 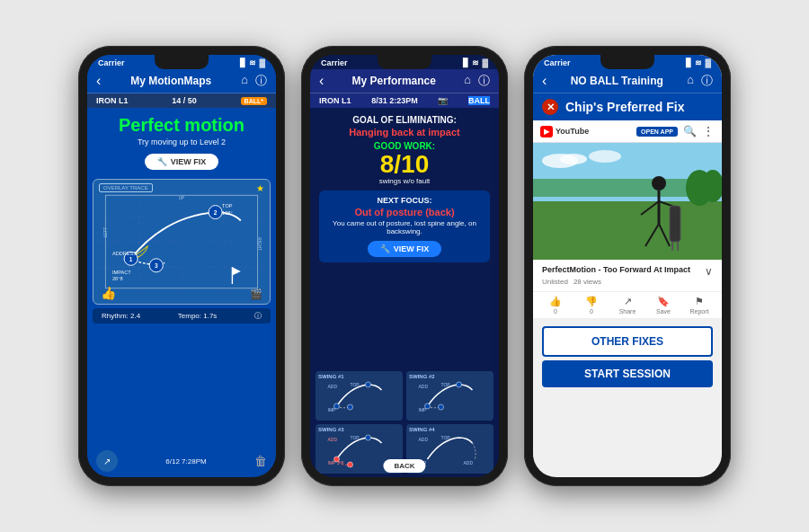 What do you see at coordinates (124, 253) in the screenshot?
I see `svg-text: ADDRESS` at bounding box center [124, 253].